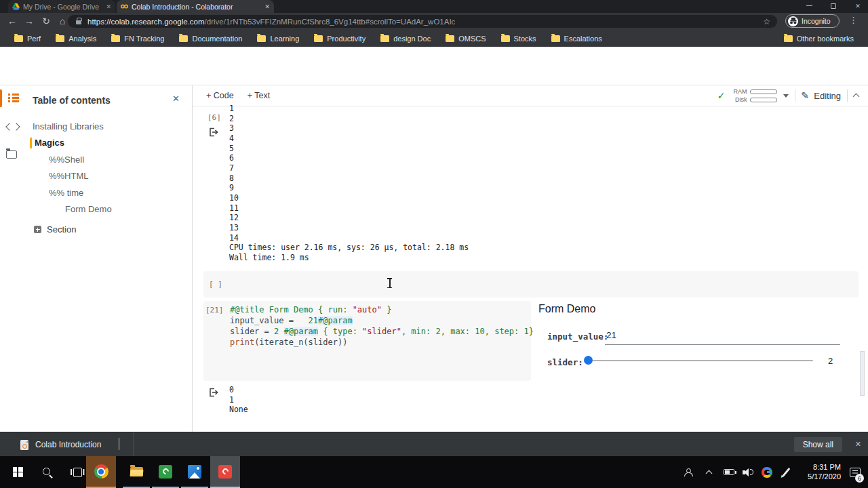 The width and height of the screenshot is (868, 488). What do you see at coordinates (858, 5) in the screenshot?
I see `window-close-button` at bounding box center [858, 5].